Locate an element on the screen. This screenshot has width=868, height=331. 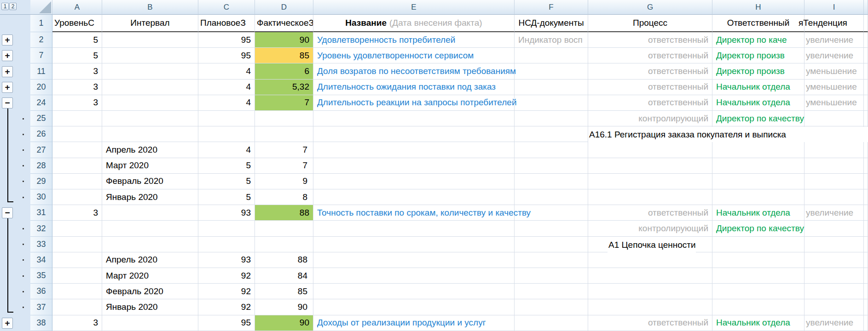
cell-B38 is located at coordinates (150, 323).